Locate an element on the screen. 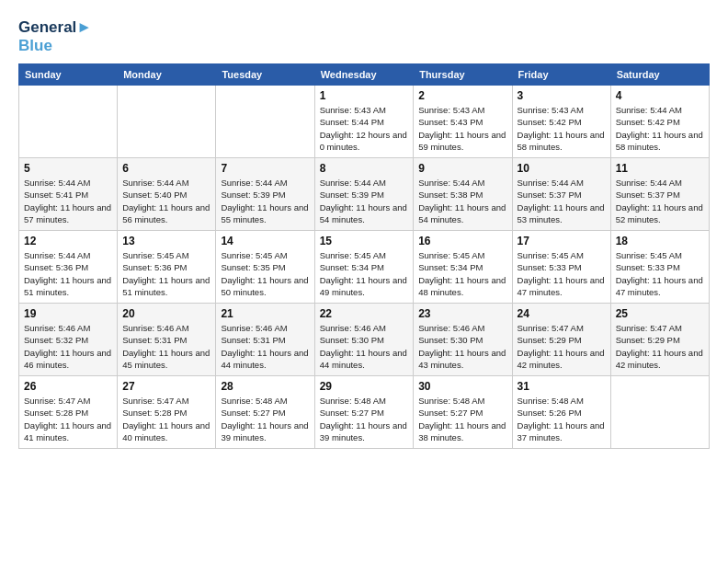 This screenshot has width=728, height=563. day-number: 8 is located at coordinates (364, 168).